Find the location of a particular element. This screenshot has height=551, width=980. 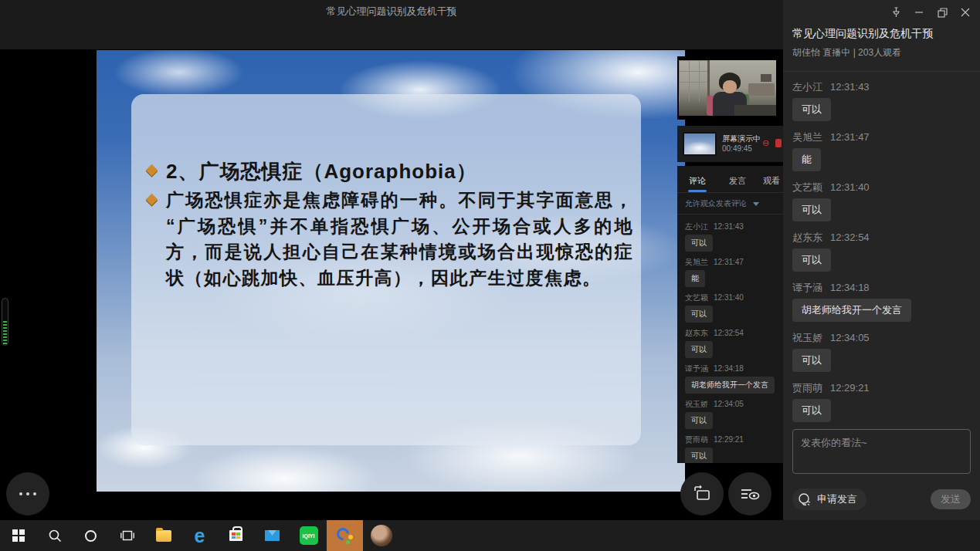

chat-message: 赵东东12:32:54 可以 is located at coordinates (734, 343).